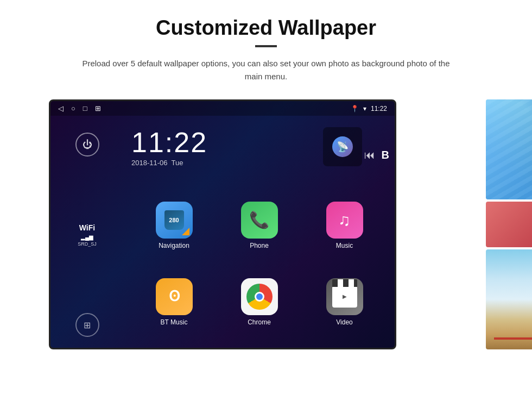  What do you see at coordinates (85, 109) in the screenshot?
I see `recents-icon: □` at bounding box center [85, 109].